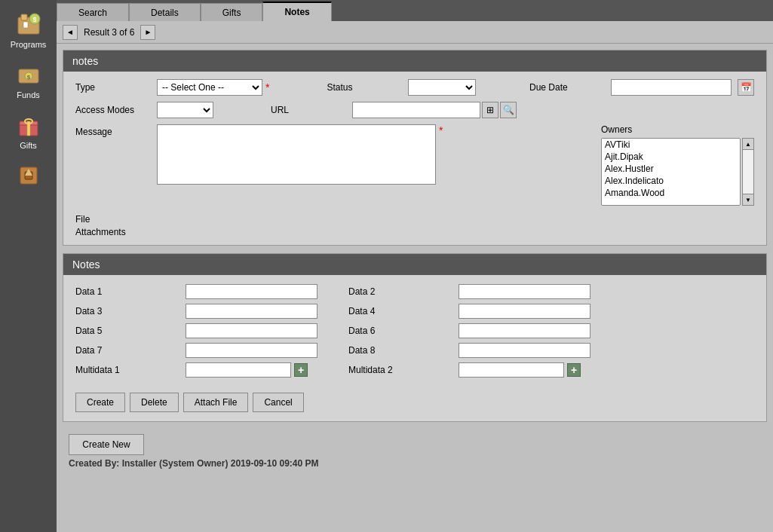  What do you see at coordinates (364, 87) in the screenshot?
I see `status-label: Status` at bounding box center [364, 87].